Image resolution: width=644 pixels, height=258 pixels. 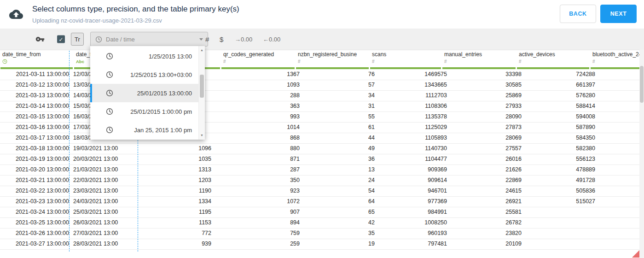 What do you see at coordinates (642, 84) in the screenshot?
I see `vertical-scrollbar-thumb` at bounding box center [642, 84].